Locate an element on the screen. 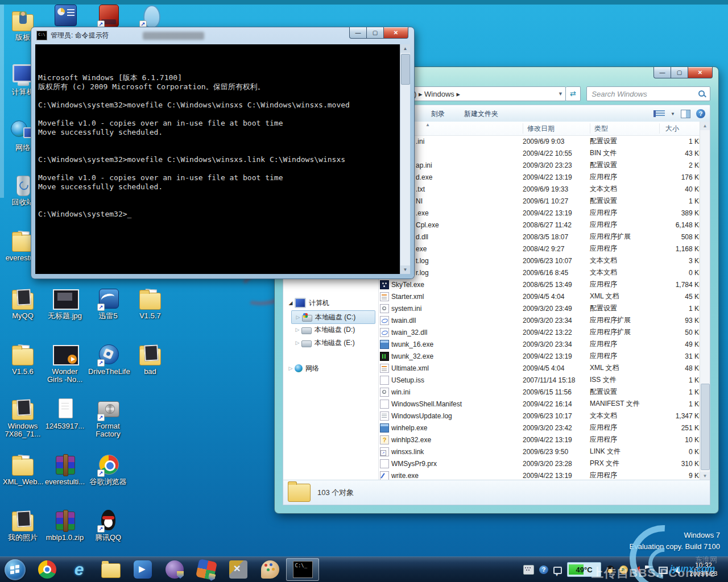 The width and height of the screenshot is (728, 582). table-row: ap.ini 2009/3/20 23:23 配置设置 2 KB is located at coordinates (539, 165).